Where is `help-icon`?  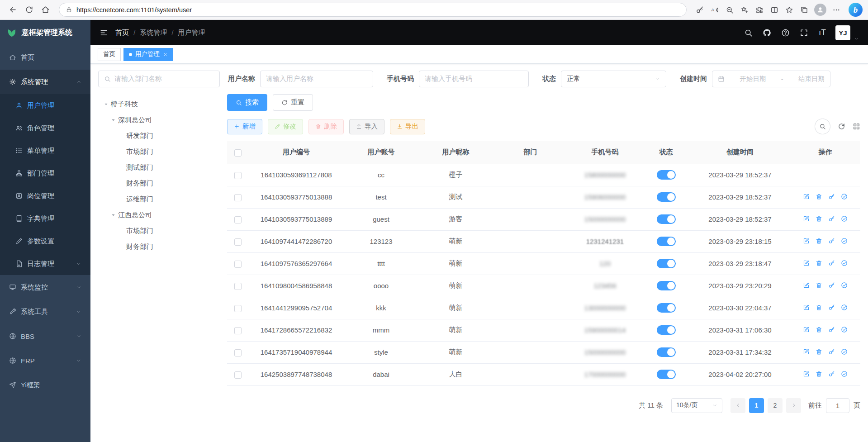 help-icon is located at coordinates (785, 33).